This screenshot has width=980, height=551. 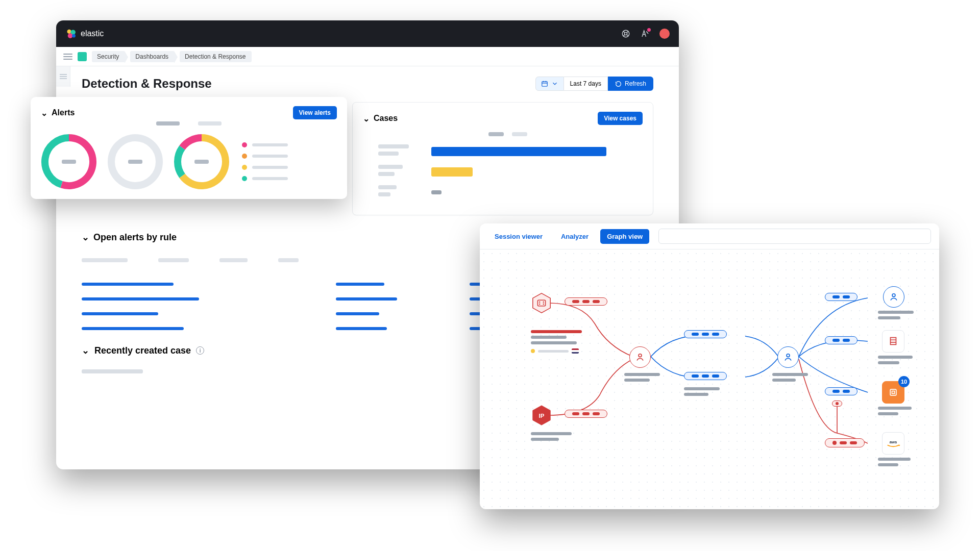 I want to click on app-toolbar: Security Dashboards Detection & Response, so click(x=368, y=57).